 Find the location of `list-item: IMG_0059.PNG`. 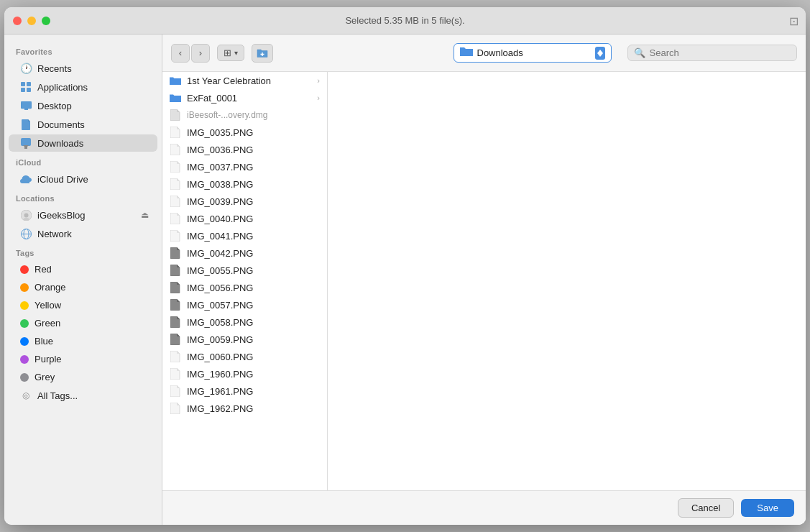

list-item: IMG_0059.PNG is located at coordinates (244, 339).